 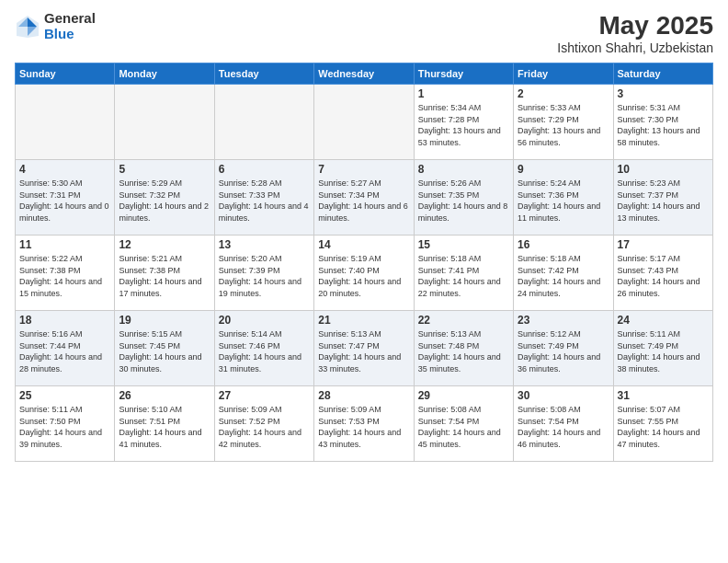 What do you see at coordinates (663, 74) in the screenshot?
I see `col-saturday: Saturday` at bounding box center [663, 74].